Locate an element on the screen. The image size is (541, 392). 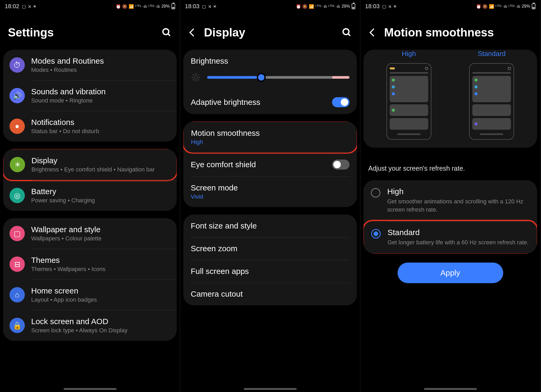
screen-mode-value: Vivid is located at coordinates (197, 197).